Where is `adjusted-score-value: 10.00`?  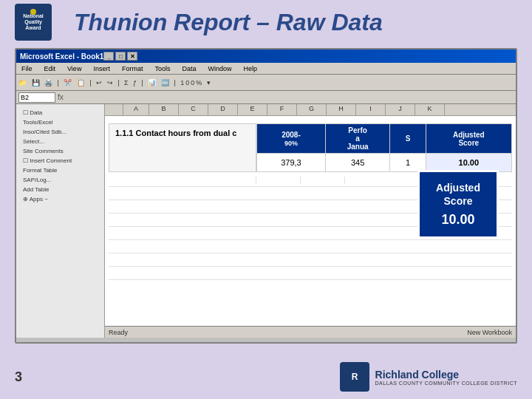
adjusted-score-value: 10.00 is located at coordinates (458, 220).